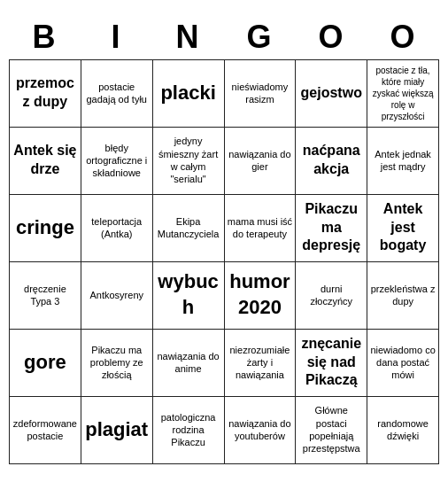  What do you see at coordinates (46, 94) in the screenshot?
I see `bingo-cell-0: przemoc z dupy` at bounding box center [46, 94].